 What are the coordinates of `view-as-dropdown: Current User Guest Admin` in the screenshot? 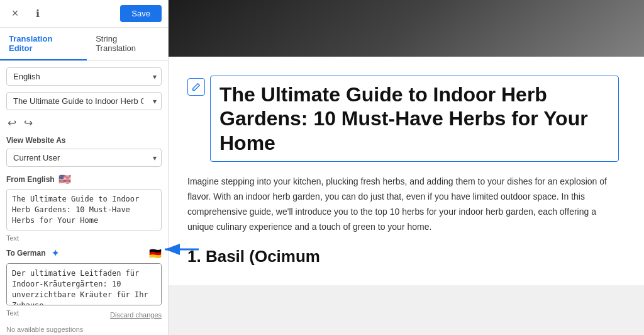 It's located at (84, 157).